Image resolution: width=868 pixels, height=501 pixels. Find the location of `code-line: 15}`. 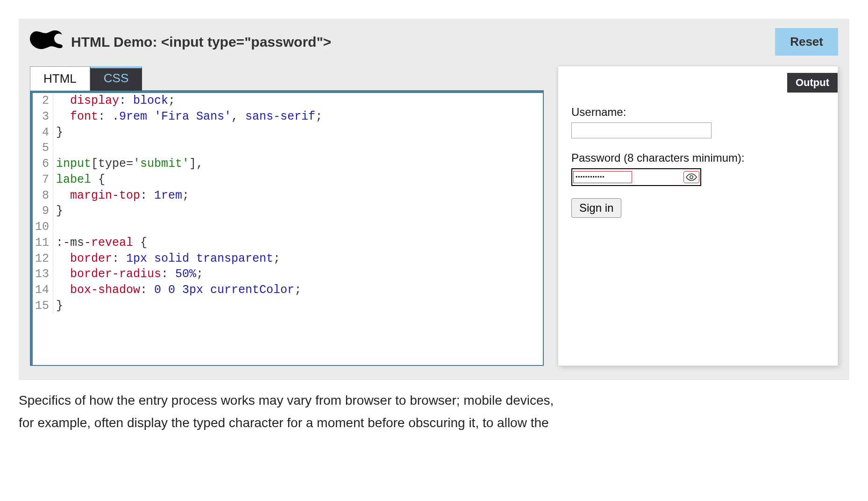

code-line: 15} is located at coordinates (288, 306).